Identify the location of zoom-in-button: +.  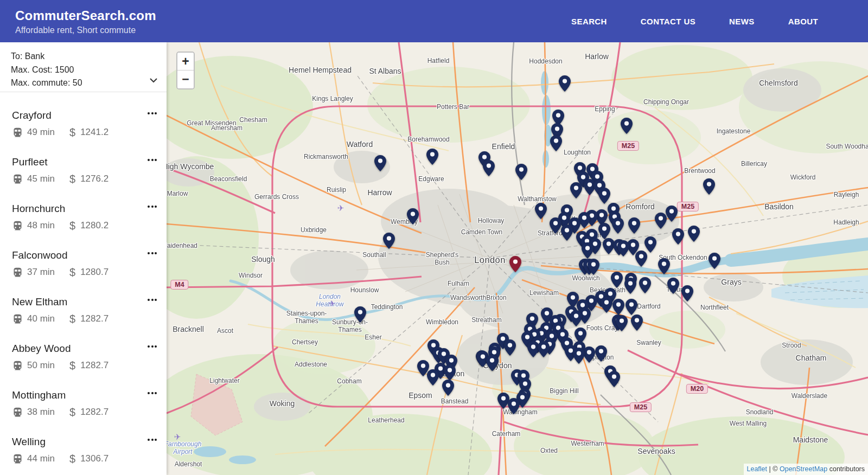
(186, 62).